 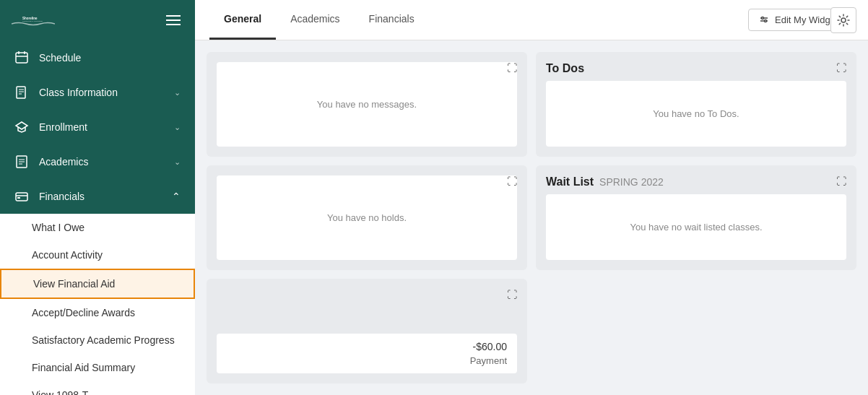 What do you see at coordinates (841, 68) in the screenshot?
I see `todos-external-icon: ⛶` at bounding box center [841, 68].